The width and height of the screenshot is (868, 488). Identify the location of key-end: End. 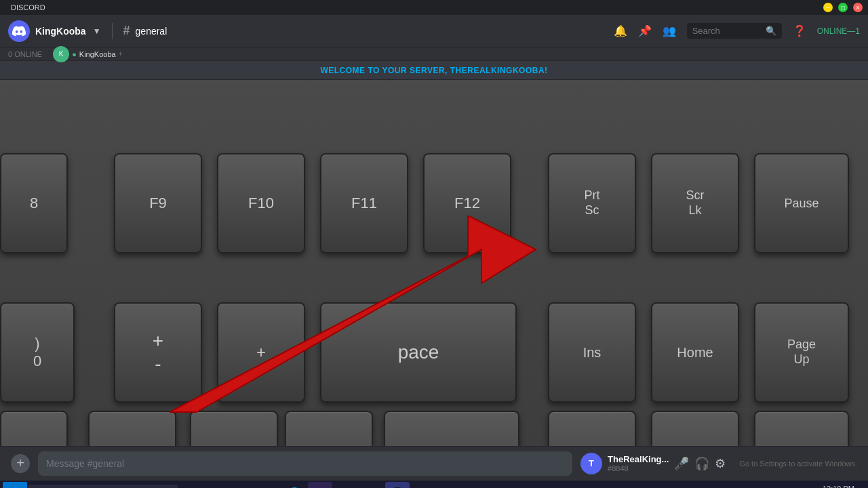
(695, 428).